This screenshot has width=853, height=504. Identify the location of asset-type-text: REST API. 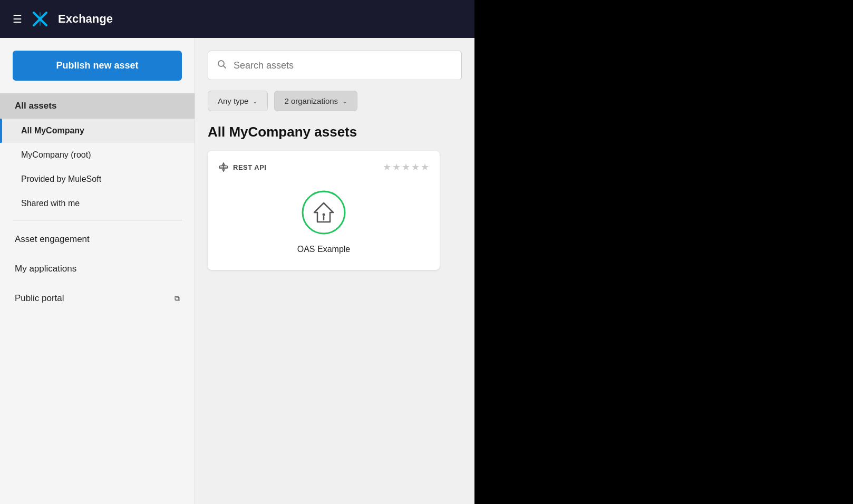
(250, 168).